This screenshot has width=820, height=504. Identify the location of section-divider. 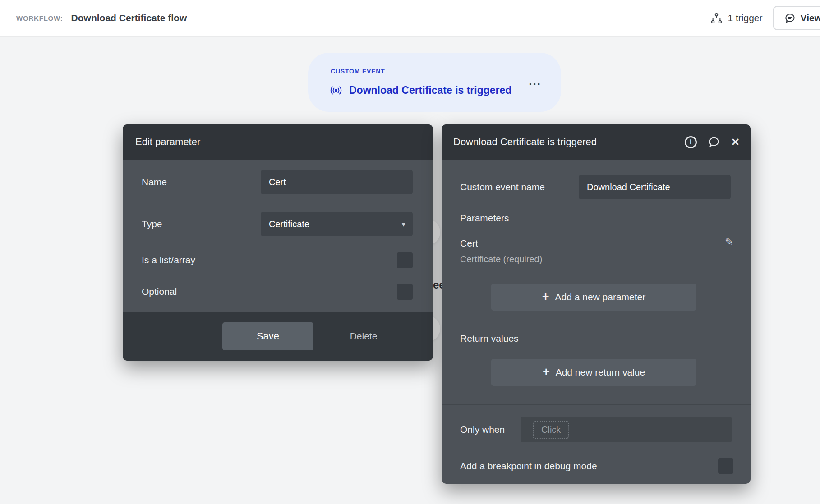
(596, 405).